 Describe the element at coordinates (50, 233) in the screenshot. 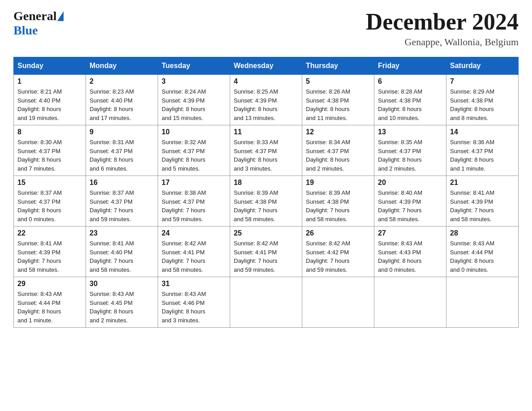

I see `day-number: 22` at that location.